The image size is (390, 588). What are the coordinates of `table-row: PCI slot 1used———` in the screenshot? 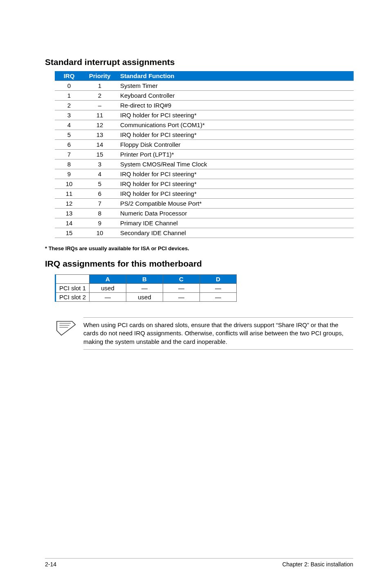 It's located at (146, 288).